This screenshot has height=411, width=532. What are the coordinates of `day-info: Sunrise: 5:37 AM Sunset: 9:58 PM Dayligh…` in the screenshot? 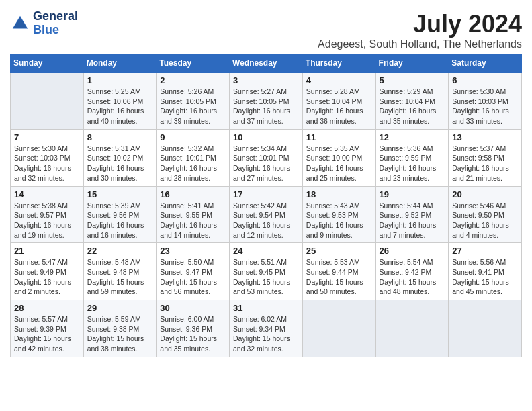 It's located at (485, 164).